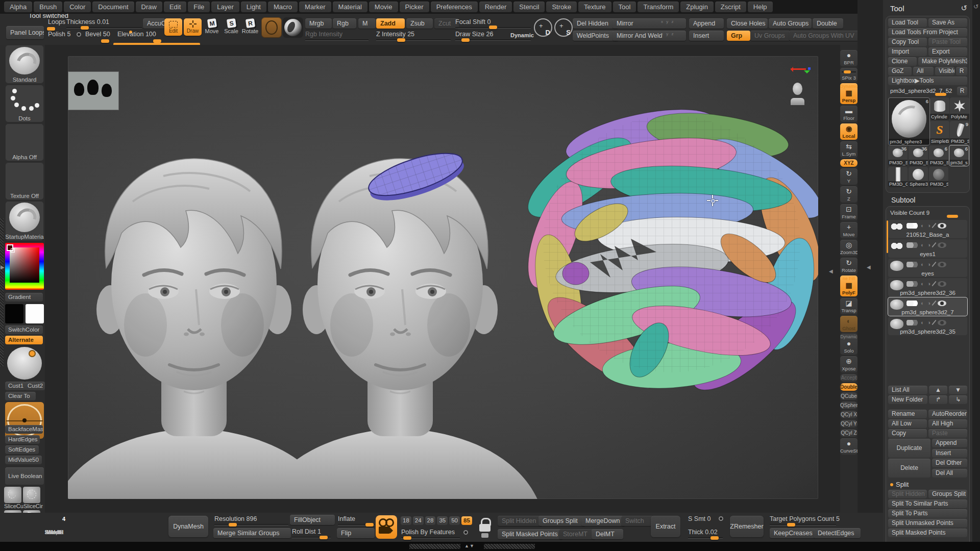 This screenshot has width=980, height=551. I want to click on split-hidden-button: Split Hidden, so click(908, 494).